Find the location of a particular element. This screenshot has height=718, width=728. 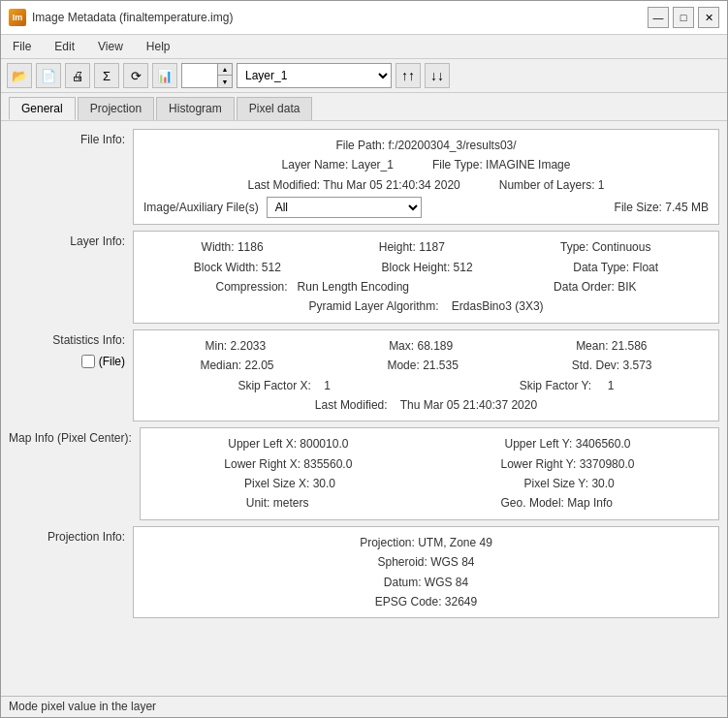

proj-row1: Projection: UTM, Zone 49 is located at coordinates (427, 543).